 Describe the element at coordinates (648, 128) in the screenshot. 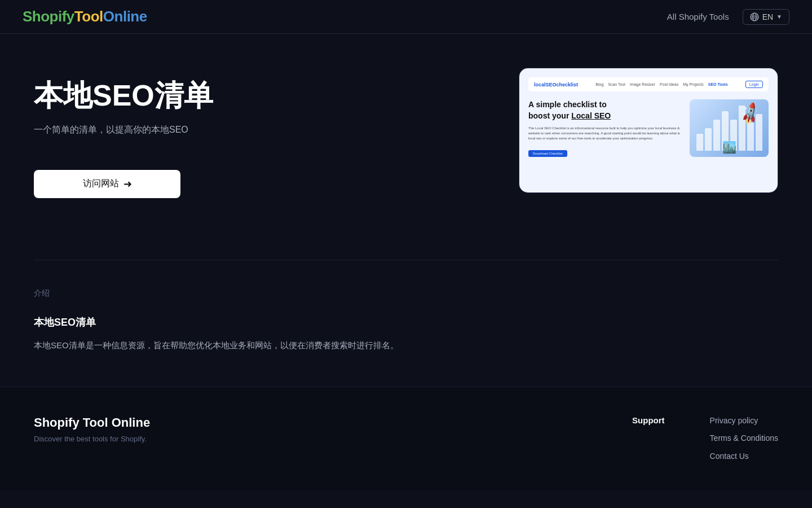

I see `preview-body: A simple checklist to boost your Local S…` at that location.